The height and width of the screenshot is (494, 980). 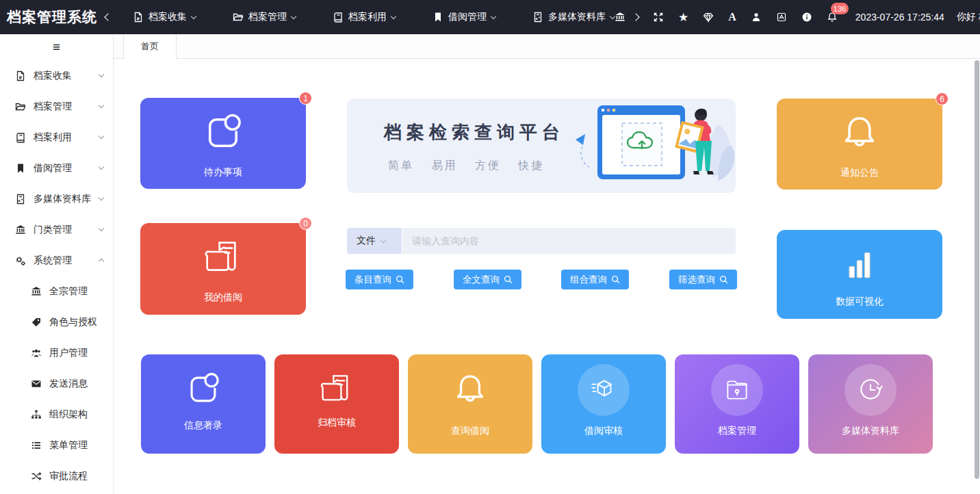 I want to click on menu-label: 借阅管理, so click(x=467, y=17).